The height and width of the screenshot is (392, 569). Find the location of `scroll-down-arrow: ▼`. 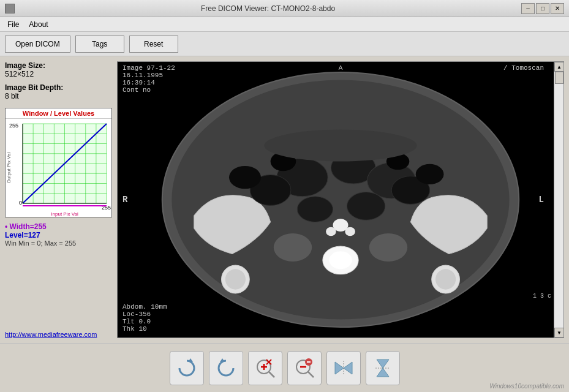

scroll-down-arrow: ▼ is located at coordinates (559, 333).